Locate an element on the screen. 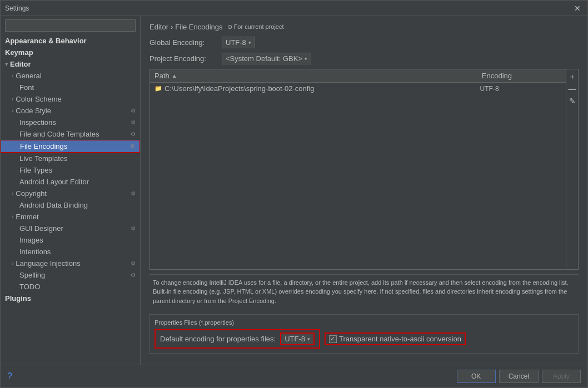 The width and height of the screenshot is (588, 388). sidebar-item-editor: ▾Editor is located at coordinates (70, 64).